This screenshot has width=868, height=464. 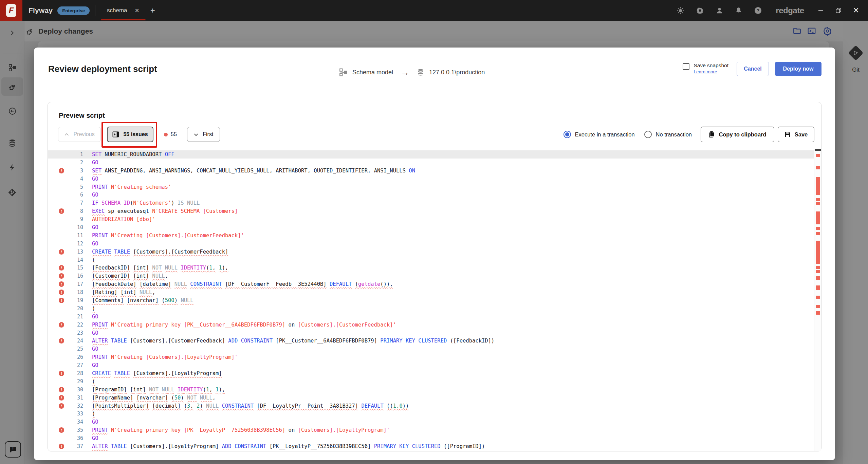 I want to click on database-icon, so click(x=421, y=72).